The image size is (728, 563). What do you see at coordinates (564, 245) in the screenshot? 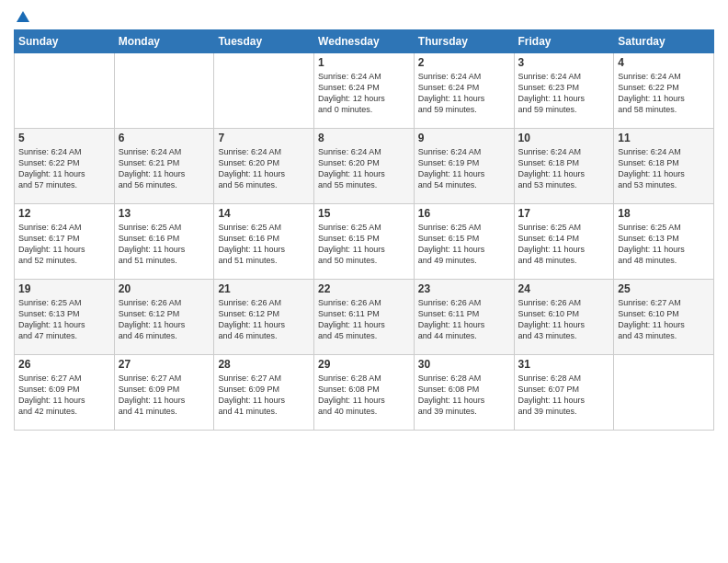
I see `day-info: Sunrise: 6:25 AM Sunset: 6:14 PM Dayligh…` at bounding box center [564, 245].